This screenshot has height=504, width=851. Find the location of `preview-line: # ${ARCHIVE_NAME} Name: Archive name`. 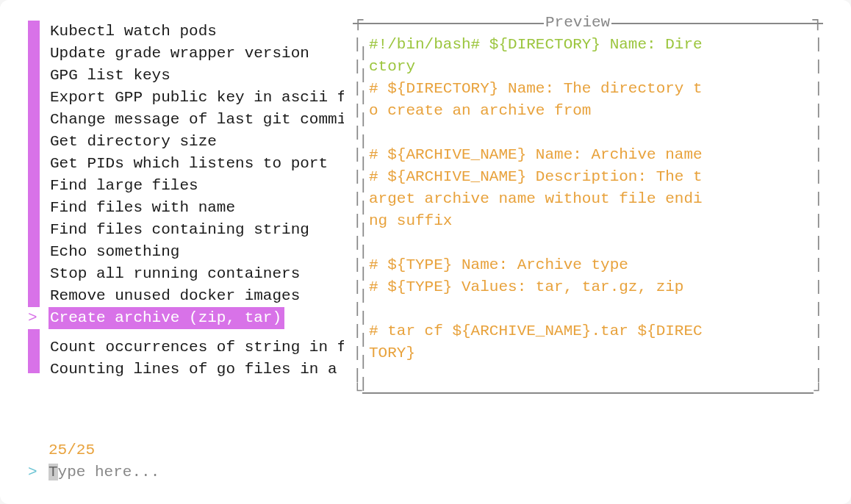

preview-line: # ${ARCHIVE_NAME} Name: Archive name is located at coordinates (589, 155).